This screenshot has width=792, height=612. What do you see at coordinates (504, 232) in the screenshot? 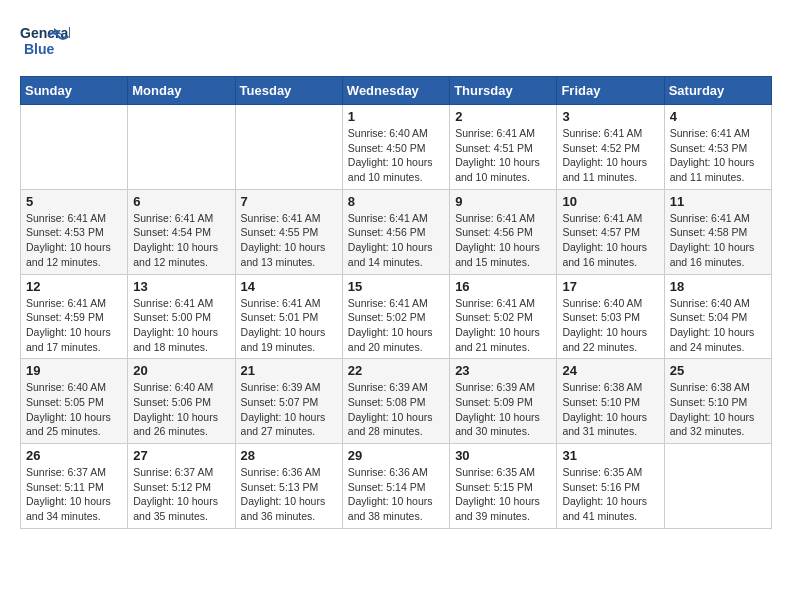
I see `calendar-cell: 9Sunrise: 6:41 AMSunset: 4:56 PMDaylight…` at bounding box center [504, 232].